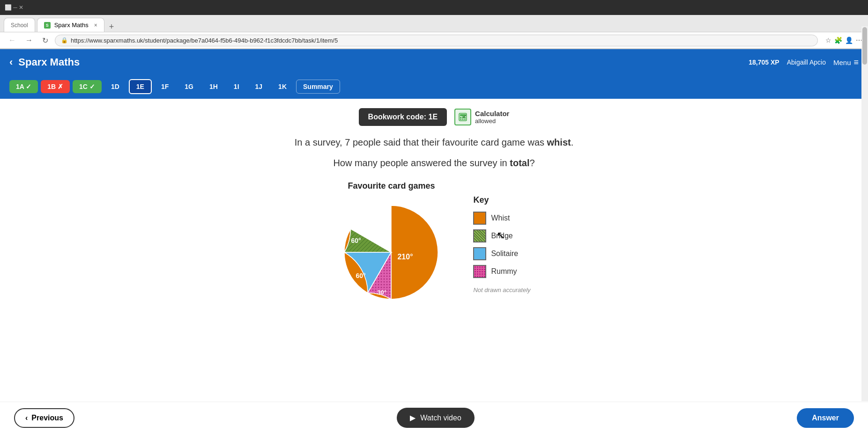 The height and width of the screenshot is (433, 868). I want to click on forward-button: →, so click(29, 40).